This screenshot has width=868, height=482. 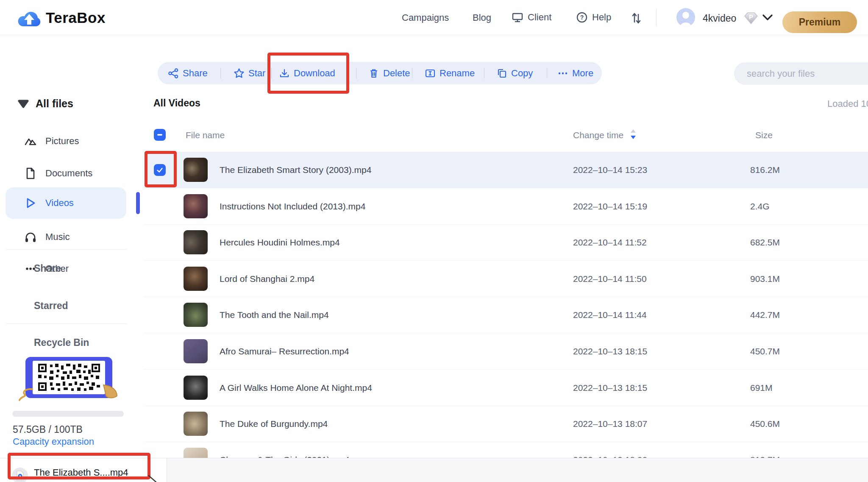 I want to click on sidebar-item-starred: Starred, so click(x=51, y=306).